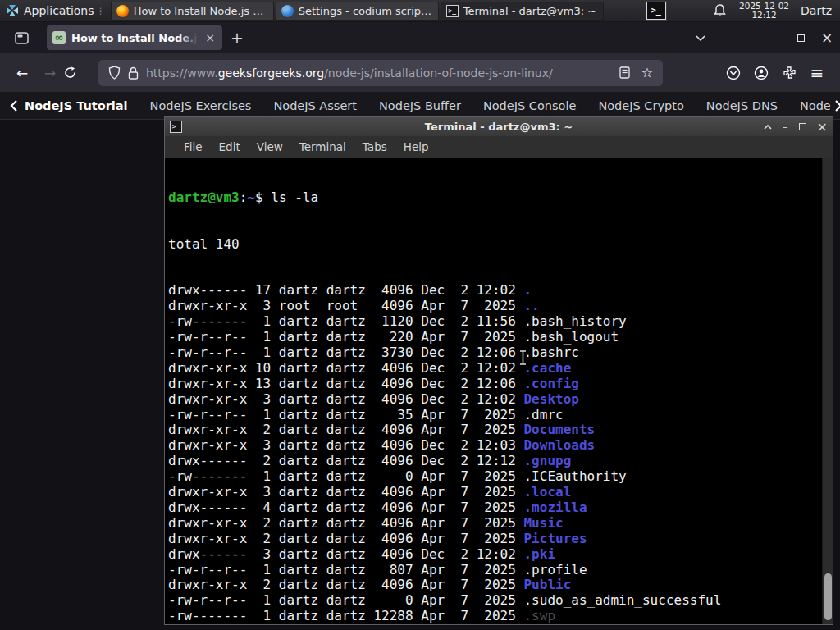  Describe the element at coordinates (530, 11) in the screenshot. I see `taskbar-button-label: Terminal - dartz@vm3: ~` at that location.